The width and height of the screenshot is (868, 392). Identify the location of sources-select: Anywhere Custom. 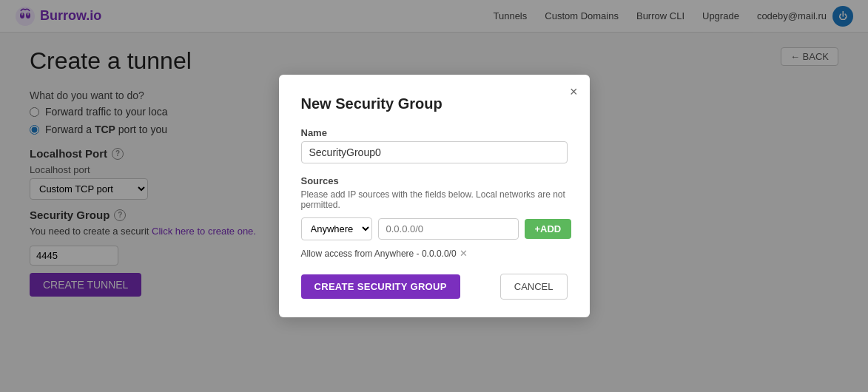
(337, 229).